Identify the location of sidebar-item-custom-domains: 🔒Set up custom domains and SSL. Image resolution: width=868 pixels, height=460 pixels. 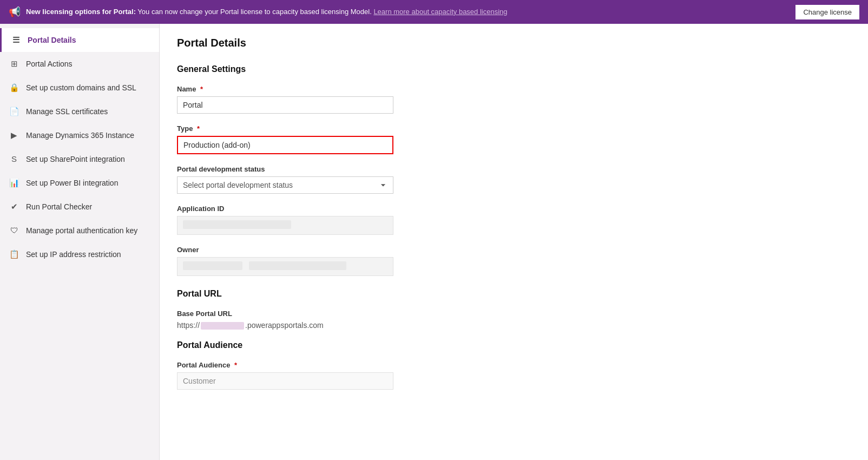
(80, 88).